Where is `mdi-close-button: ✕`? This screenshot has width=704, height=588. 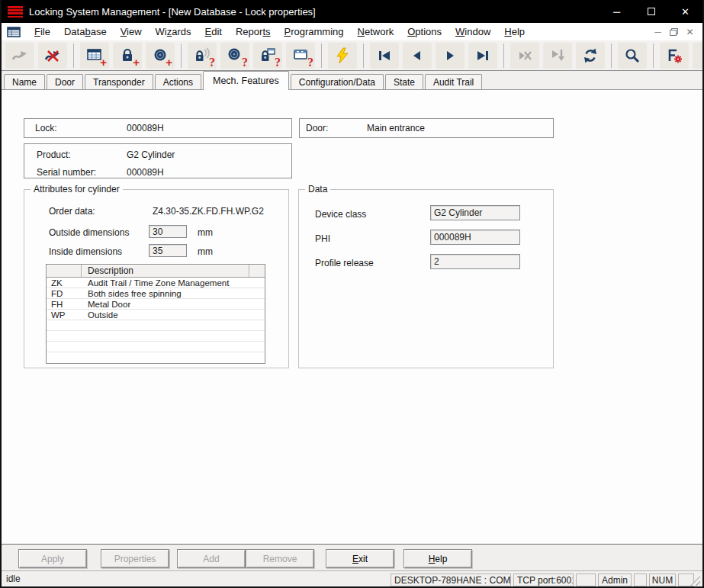 mdi-close-button: ✕ is located at coordinates (690, 32).